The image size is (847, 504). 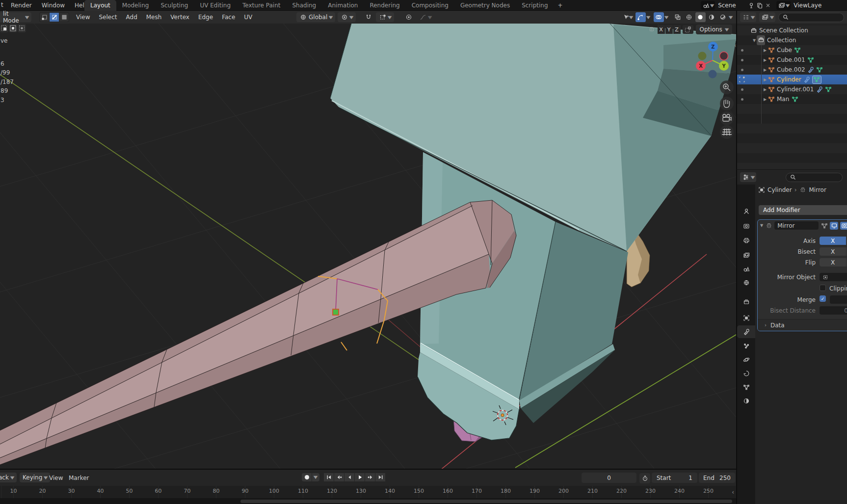 I want to click on outliner-row-scene-collection: Scene Collection, so click(x=792, y=30).